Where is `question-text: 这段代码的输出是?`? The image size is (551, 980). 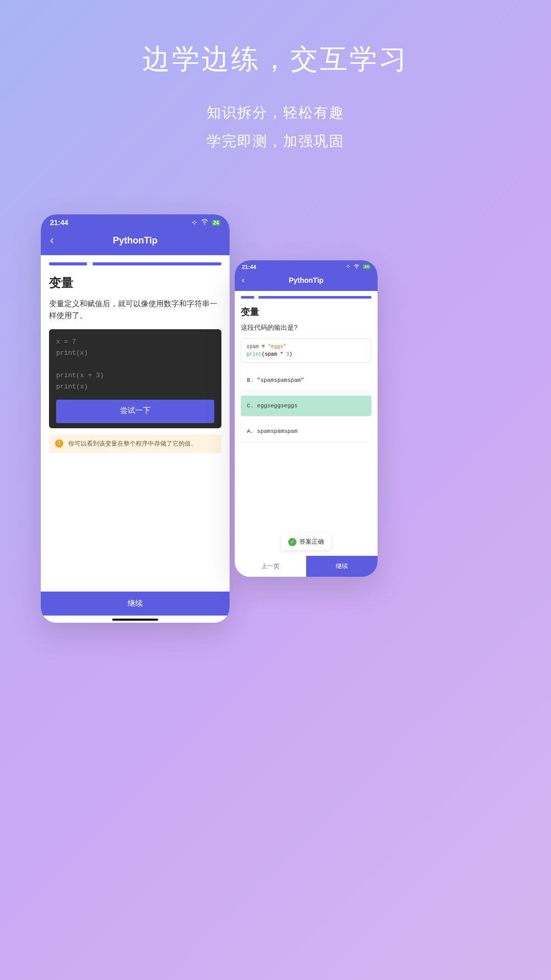
question-text: 这段代码的输出是? is located at coordinates (306, 328).